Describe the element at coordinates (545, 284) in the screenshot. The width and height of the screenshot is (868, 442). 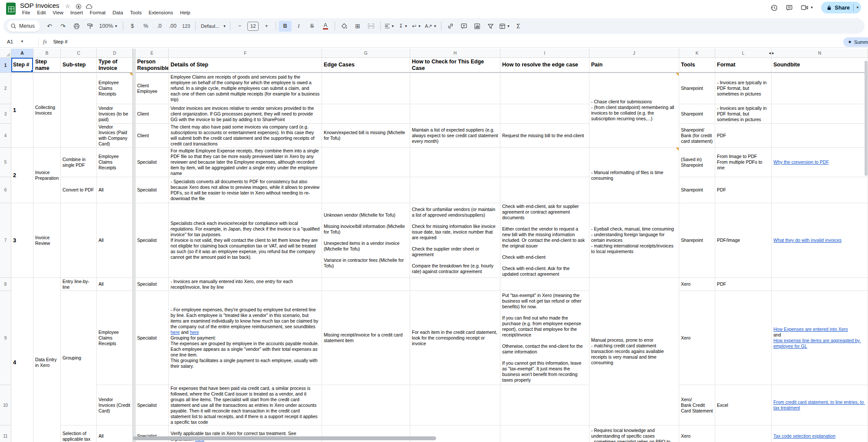
I see `cell-I8` at that location.